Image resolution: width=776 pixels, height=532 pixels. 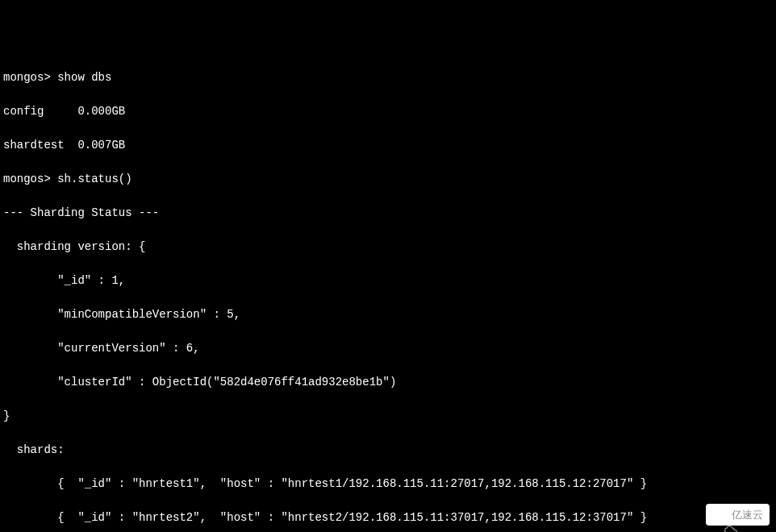 What do you see at coordinates (720, 514) in the screenshot?
I see `cloud-icon` at bounding box center [720, 514].